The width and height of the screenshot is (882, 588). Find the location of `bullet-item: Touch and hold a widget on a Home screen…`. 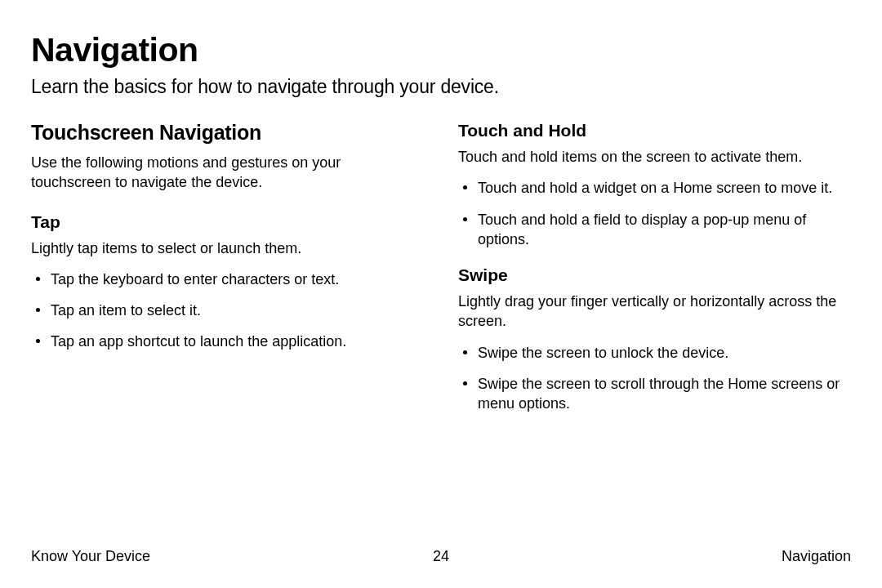

bullet-item: Touch and hold a widget on a Home screen… is located at coordinates (655, 188).